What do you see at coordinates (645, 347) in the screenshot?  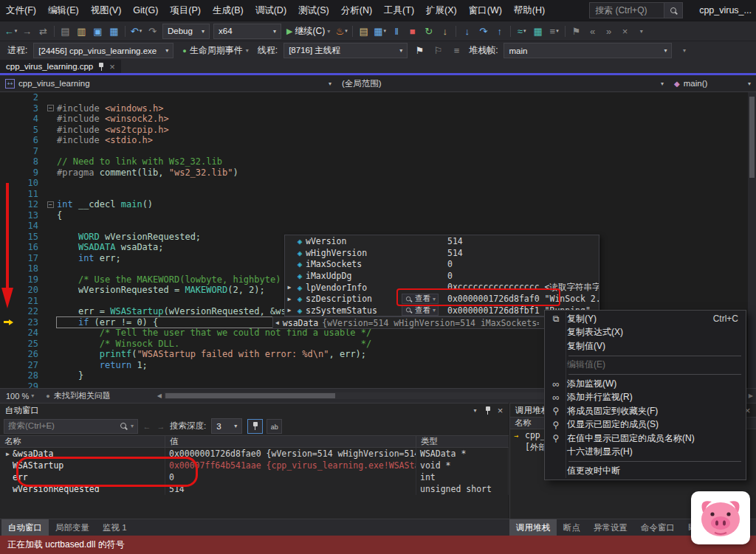 I see `context-menu-item: 复制值(V)` at bounding box center [645, 347].